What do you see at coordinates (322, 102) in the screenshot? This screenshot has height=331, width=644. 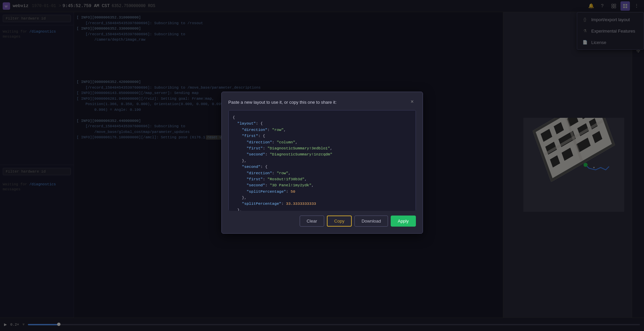 I see `modal-header: Paste a new layout to use it, or copy th…` at bounding box center [322, 102].